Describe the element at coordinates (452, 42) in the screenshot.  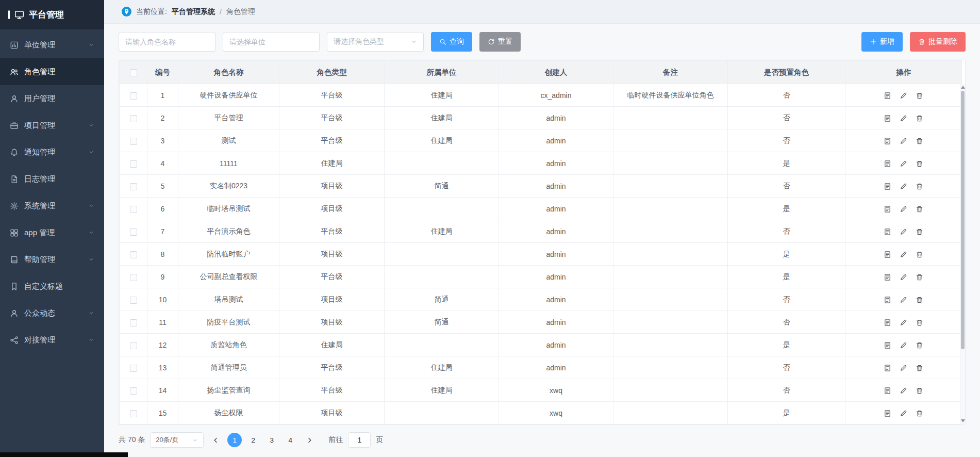
I see `search-button: 查询` at that location.